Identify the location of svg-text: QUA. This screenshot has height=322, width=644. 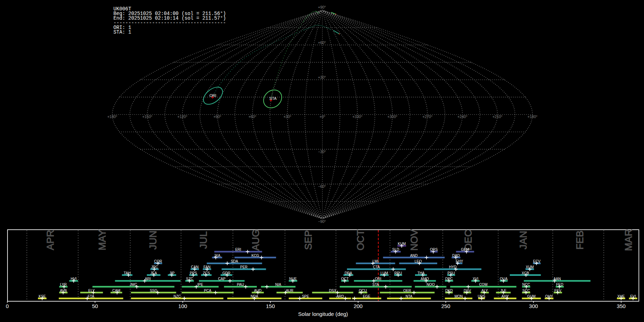
(504, 279).